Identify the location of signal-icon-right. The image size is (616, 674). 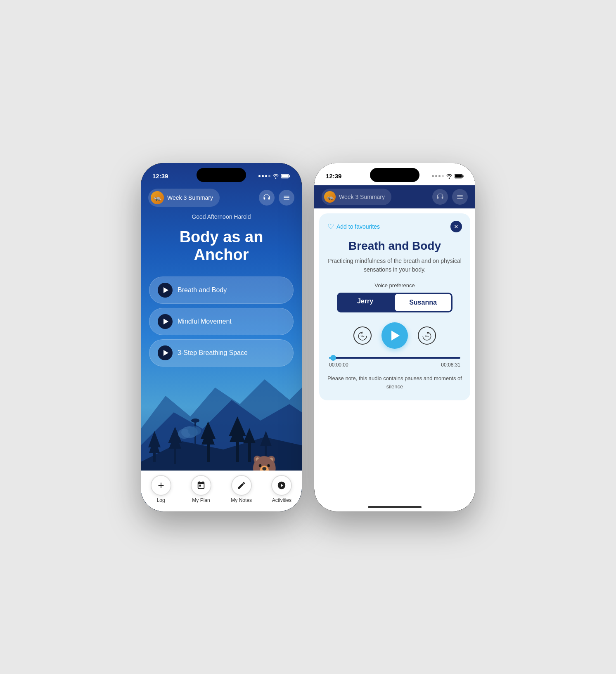
(438, 176).